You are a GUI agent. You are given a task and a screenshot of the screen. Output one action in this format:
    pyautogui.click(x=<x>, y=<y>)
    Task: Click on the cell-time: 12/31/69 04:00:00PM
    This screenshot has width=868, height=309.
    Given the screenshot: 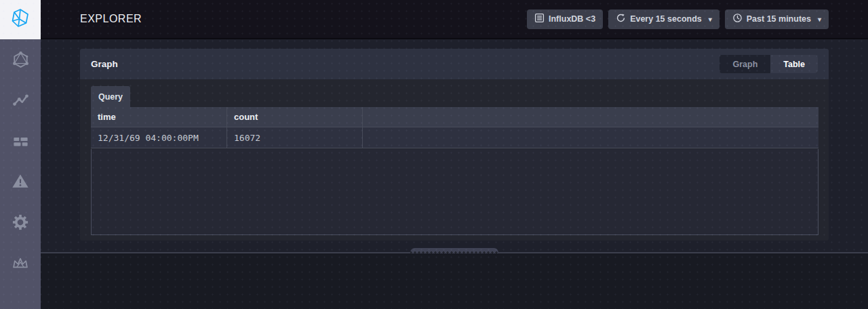 What is the action you would take?
    pyautogui.click(x=159, y=138)
    